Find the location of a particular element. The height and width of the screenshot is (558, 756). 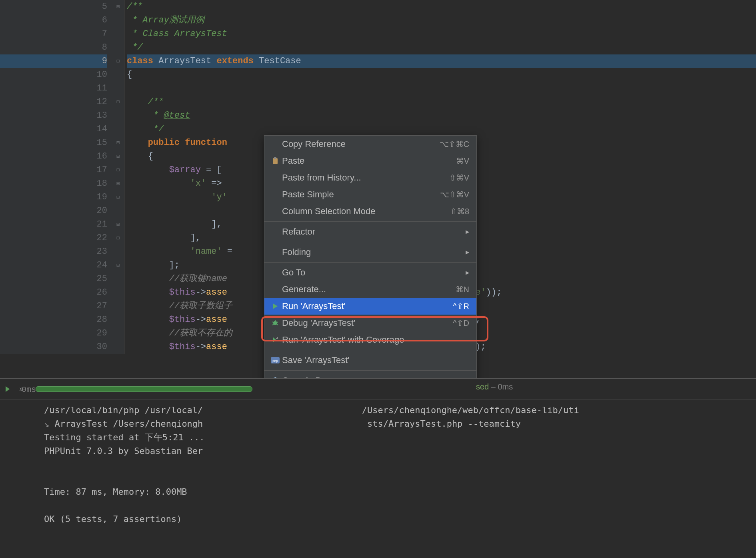

menu-item-shortcut: ⌘N is located at coordinates (462, 289).